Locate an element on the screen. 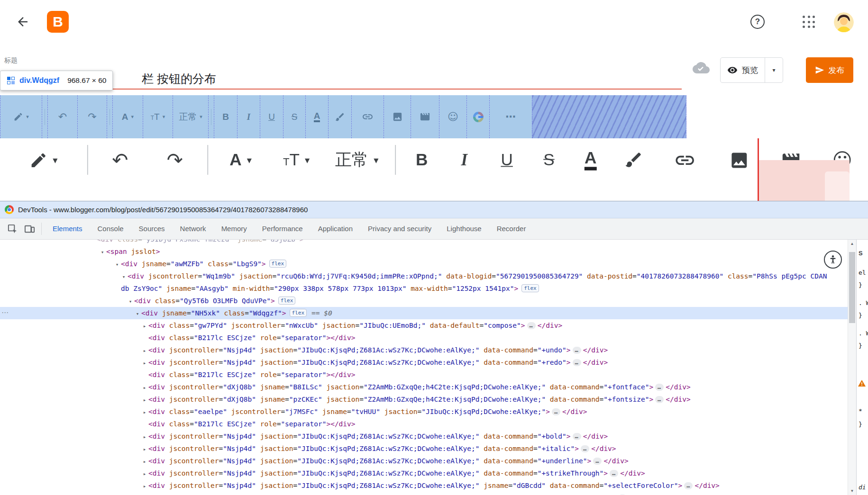 The height and width of the screenshot is (495, 868). tree-row: ▾<div jsname="NH5xk" class="Wdqgzf">flex… is located at coordinates (424, 313).